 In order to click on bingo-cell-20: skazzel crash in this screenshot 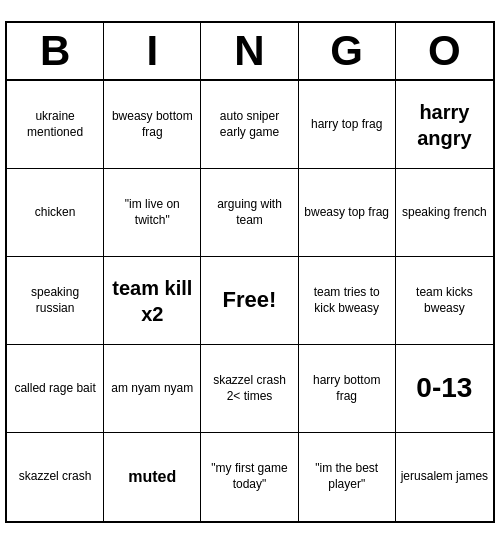, I will do `click(56, 477)`.